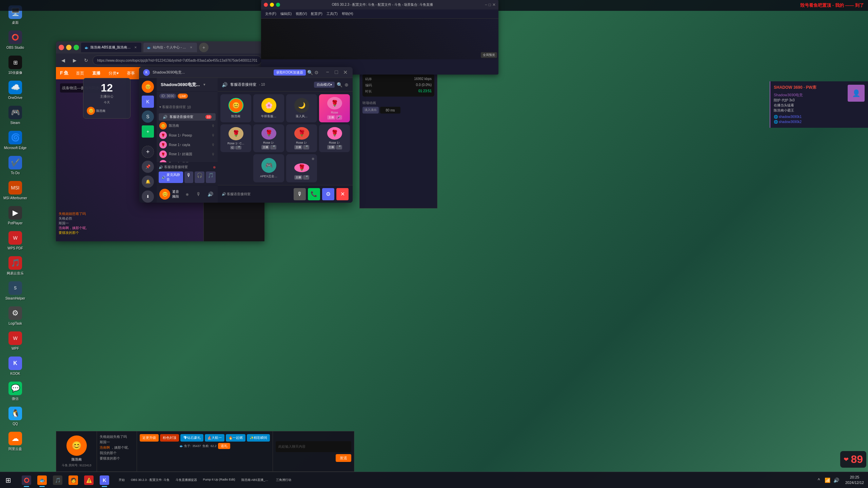  I want to click on kook-settings-icon: ⚙, so click(317, 73).